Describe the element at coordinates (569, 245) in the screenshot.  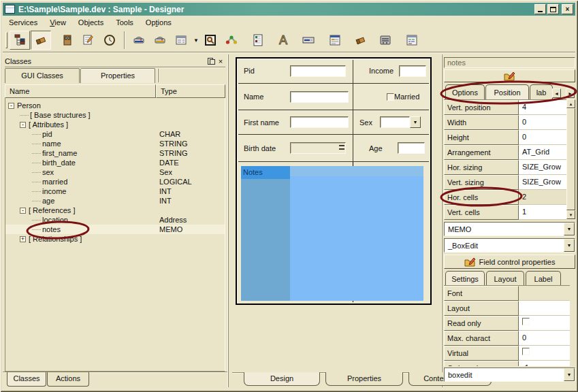
I see `control-dropdown-arrow: ▼` at that location.